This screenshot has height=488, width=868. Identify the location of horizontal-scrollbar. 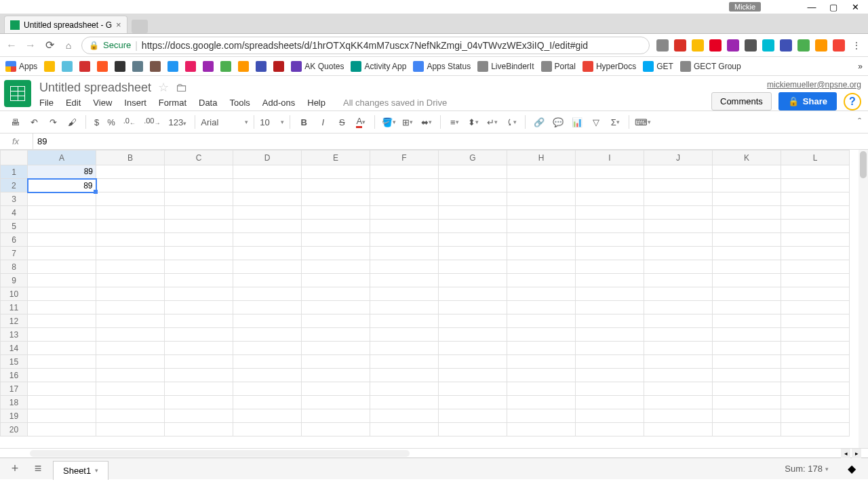
(220, 453).